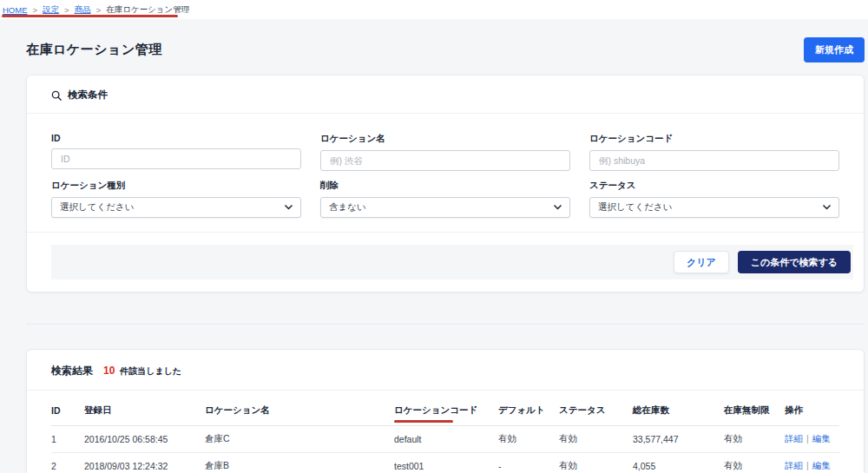 This screenshot has width=868, height=473. I want to click on col-header-default: デフォルト, so click(529, 408).